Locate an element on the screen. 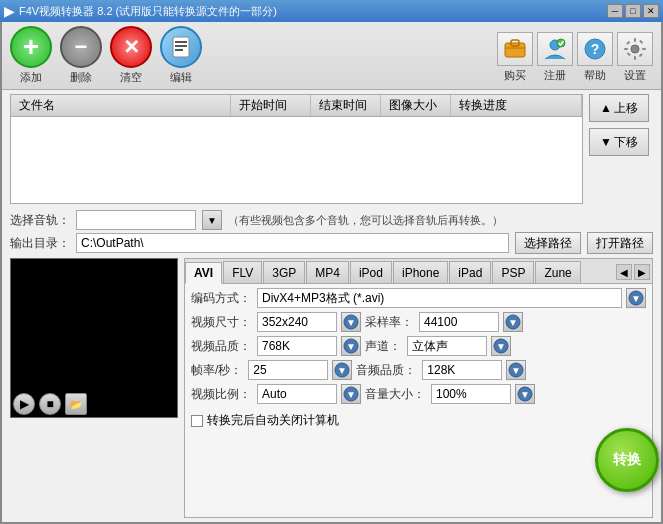 The image size is (663, 524). settings-button: 设置 is located at coordinates (635, 58).